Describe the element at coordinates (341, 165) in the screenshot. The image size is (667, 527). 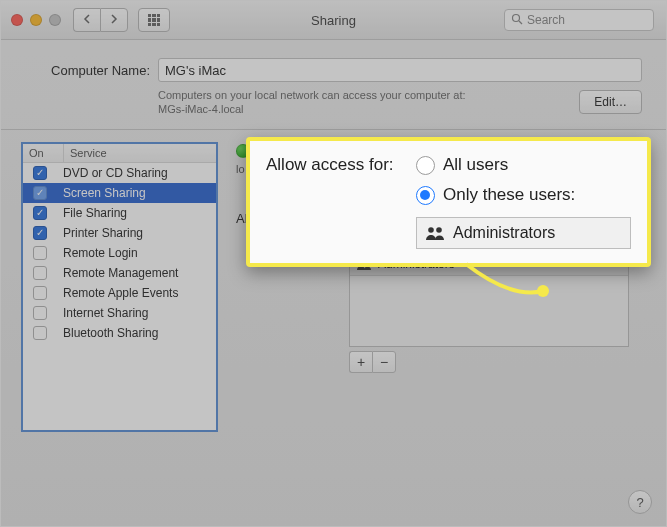
I see `callout-allow-label: Allow access for:` at that location.